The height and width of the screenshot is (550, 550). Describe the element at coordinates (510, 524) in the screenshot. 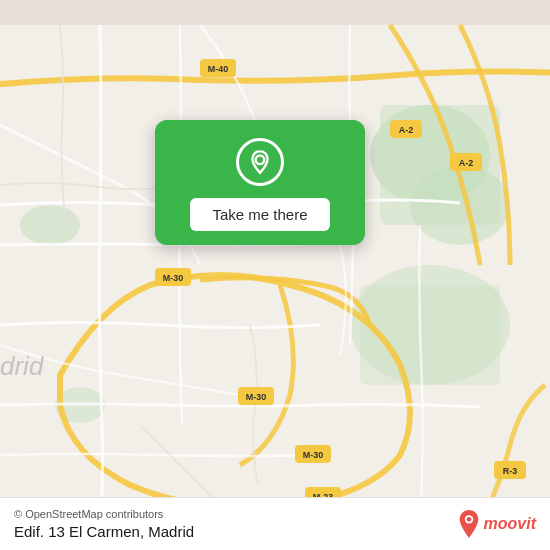

I see `moovit-brand-label: moovit` at that location.